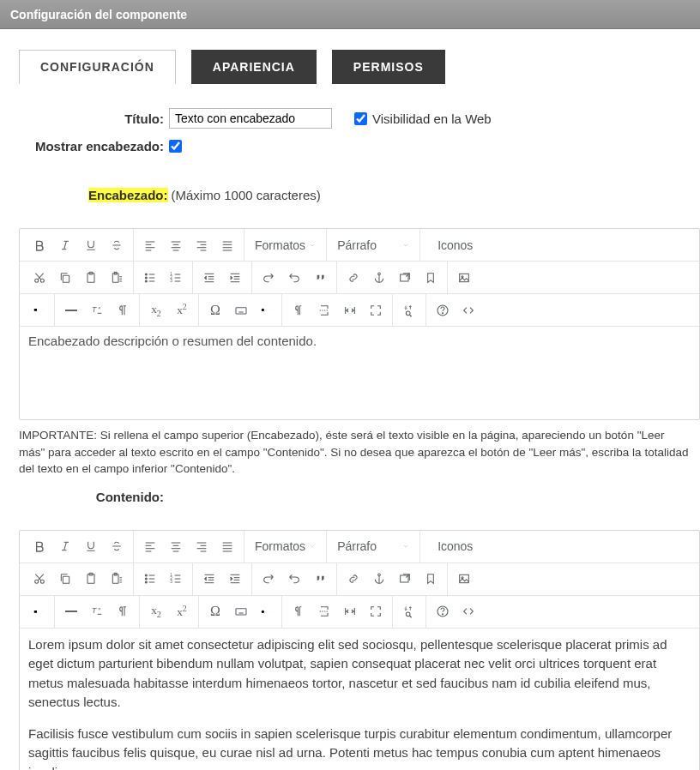 The height and width of the screenshot is (770, 700). What do you see at coordinates (360, 118) in the screenshot?
I see `visibility-checkbox` at bounding box center [360, 118].